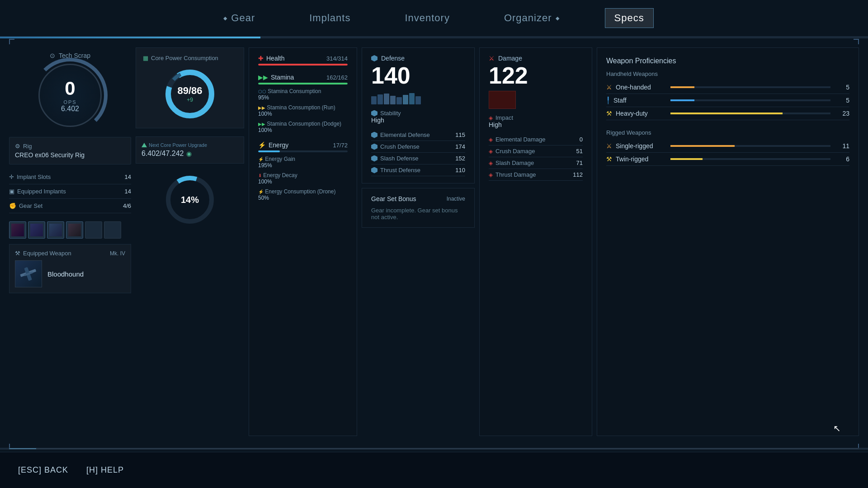 The width and height of the screenshot is (868, 488). Describe the element at coordinates (728, 61) in the screenshot. I see `proficiency-title: Weapon Proficiencies` at that location.